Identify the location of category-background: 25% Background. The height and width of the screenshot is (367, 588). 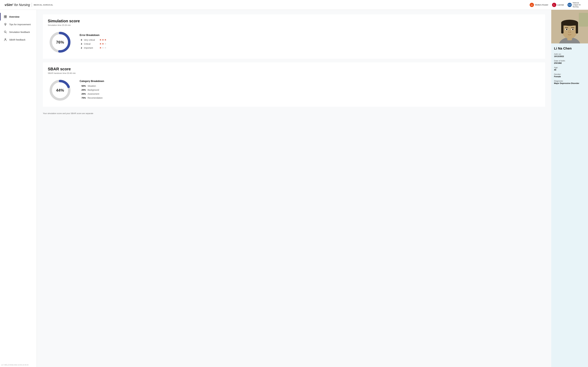
(310, 90).